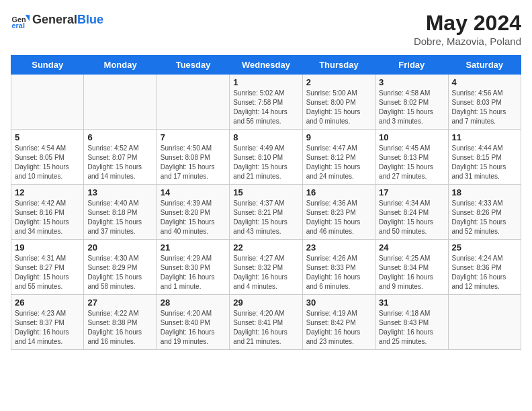 The width and height of the screenshot is (532, 411). Describe the element at coordinates (411, 328) in the screenshot. I see `cell-info: Sunrise: 4:18 AM Sunset: 8:43 PM Dayligh…` at that location.